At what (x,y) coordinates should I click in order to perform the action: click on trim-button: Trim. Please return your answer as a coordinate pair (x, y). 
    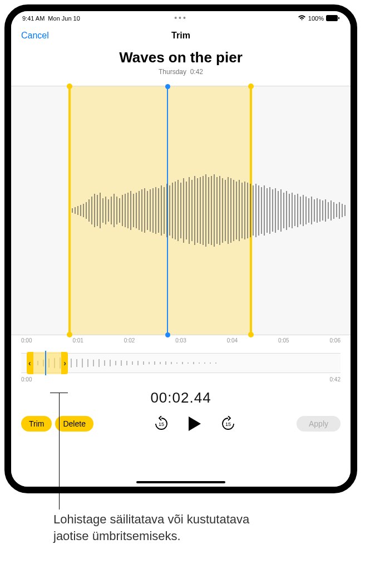
    Looking at the image, I should click on (37, 424).